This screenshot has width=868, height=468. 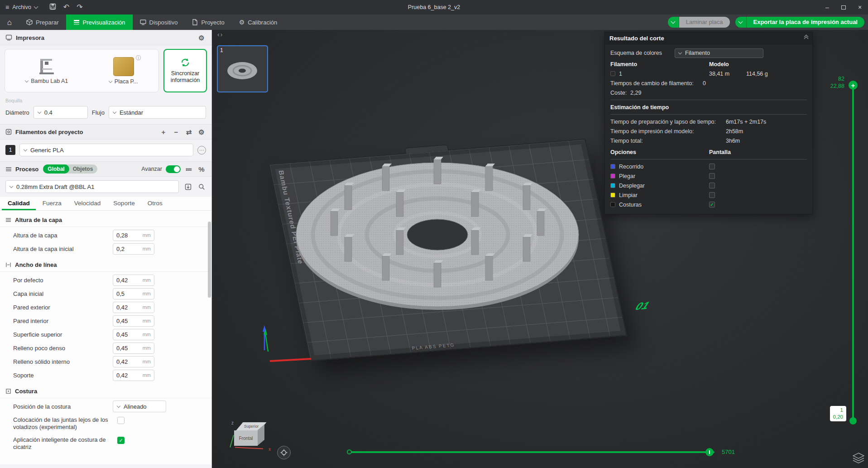 I want to click on option-wipe-checkbox, so click(x=712, y=195).